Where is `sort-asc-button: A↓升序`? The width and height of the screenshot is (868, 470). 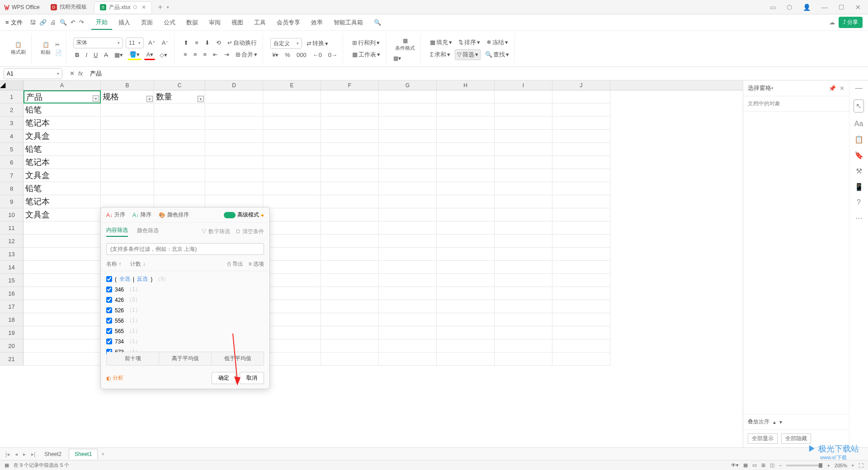 sort-asc-button: A↓升序 is located at coordinates (116, 215).